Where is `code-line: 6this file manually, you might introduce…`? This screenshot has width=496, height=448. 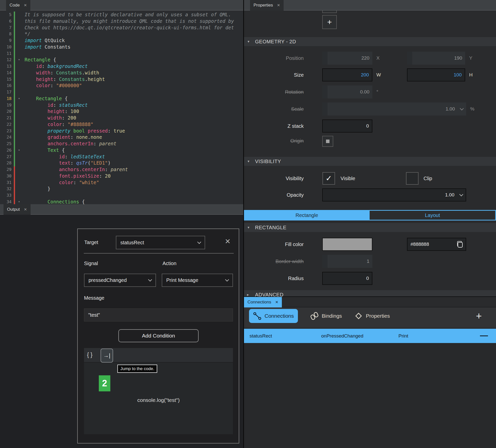 code-line: 6this file manually, you might introduce… is located at coordinates (122, 21).